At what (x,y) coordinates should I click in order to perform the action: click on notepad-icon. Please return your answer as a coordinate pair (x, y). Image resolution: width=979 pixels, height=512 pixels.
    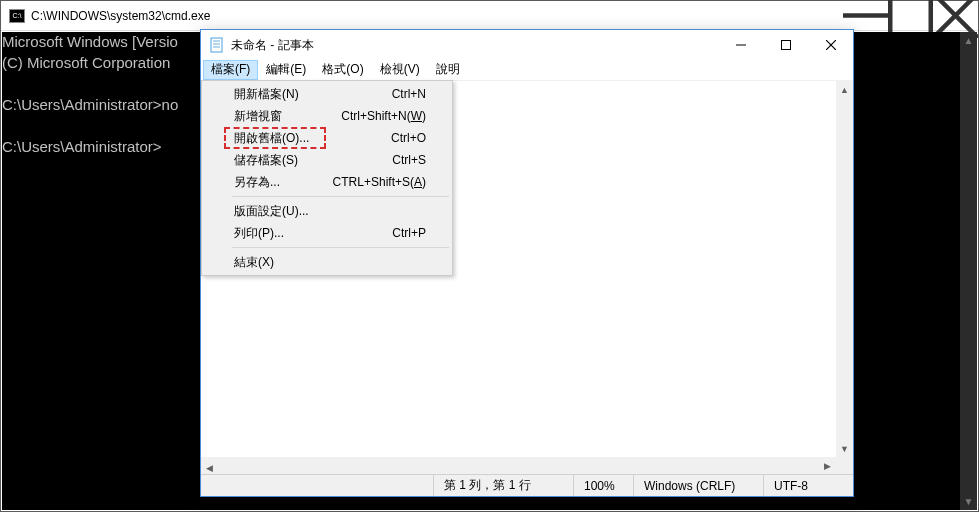
    Looking at the image, I should click on (217, 45).